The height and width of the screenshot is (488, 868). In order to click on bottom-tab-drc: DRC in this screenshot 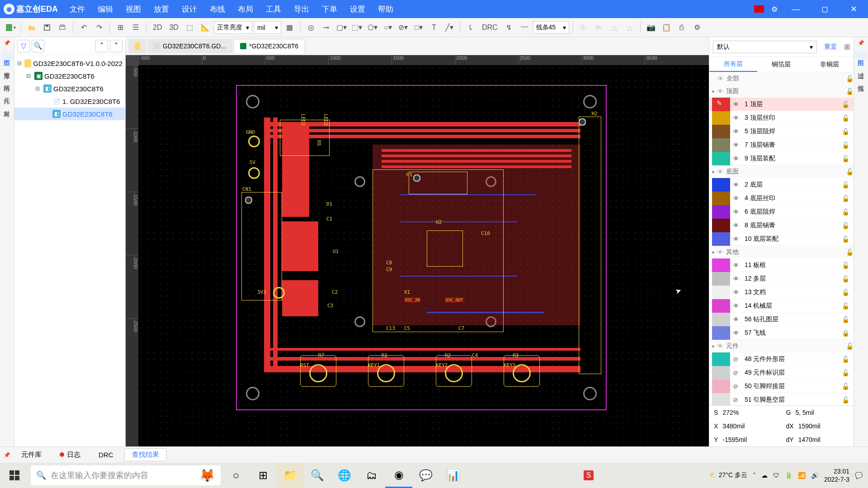, I will do `click(106, 455)`.